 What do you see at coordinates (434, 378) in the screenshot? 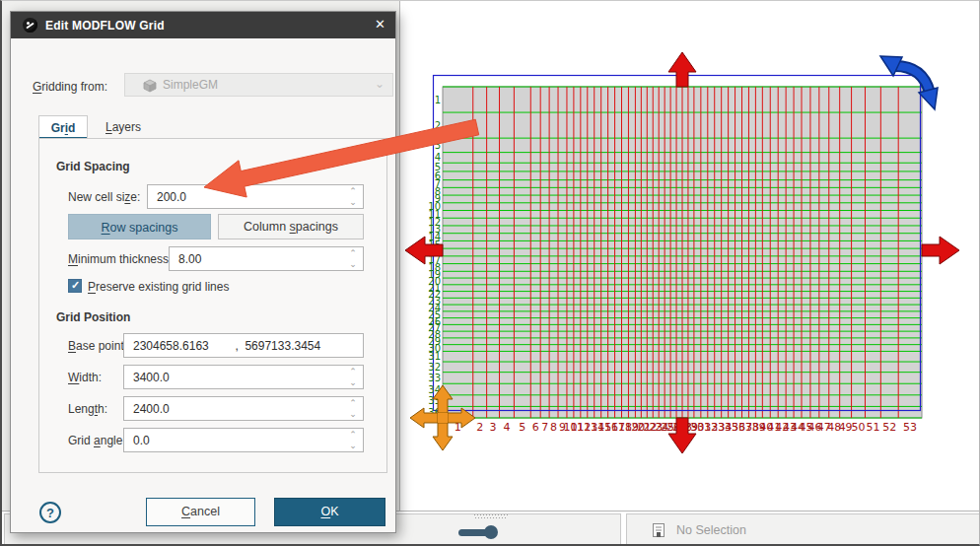
I see `svg-text: 33` at bounding box center [434, 378].